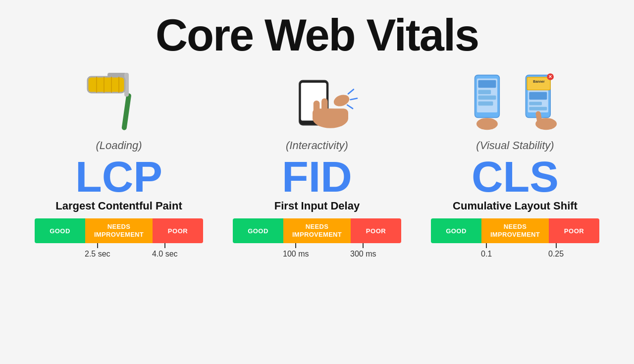 The width and height of the screenshot is (634, 364). Describe the element at coordinates (98, 251) in the screenshot. I see `lcp-marker1: 2.5 sec` at that location.